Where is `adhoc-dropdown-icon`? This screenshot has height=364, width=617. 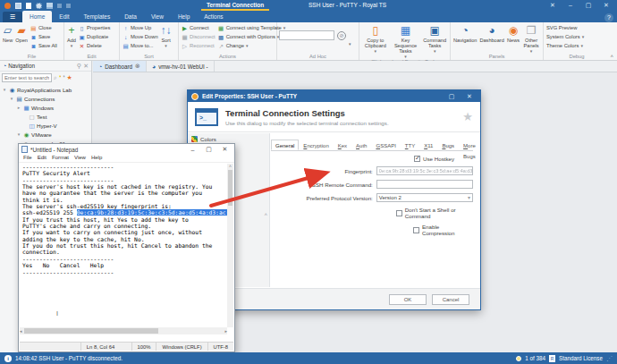 adhoc-dropdown-icon is located at coordinates (351, 43).